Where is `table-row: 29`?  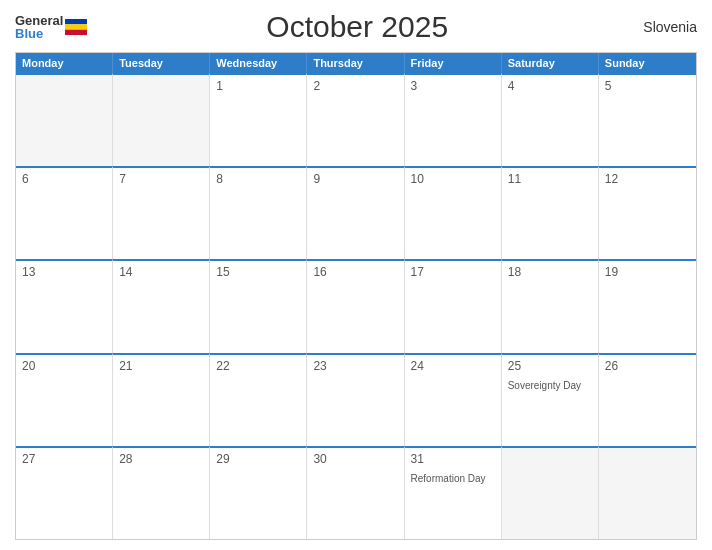
table-row: 29 is located at coordinates (258, 492).